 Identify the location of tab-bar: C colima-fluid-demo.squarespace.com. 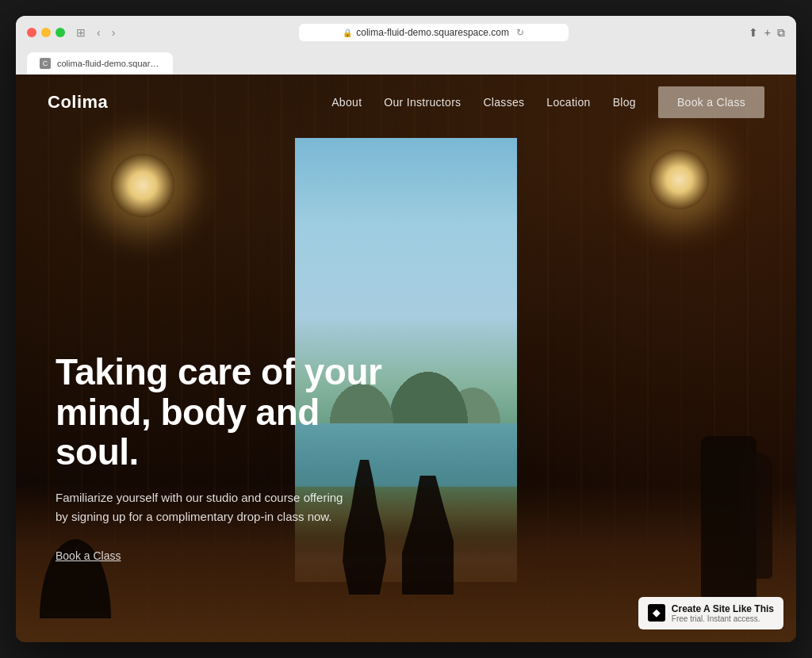
(406, 62).